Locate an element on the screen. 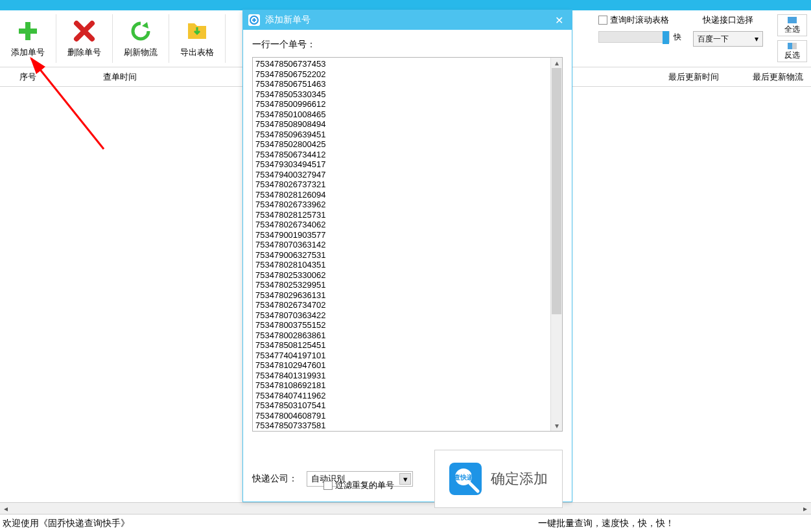 This screenshot has height=532, width=811. svg-text: 查快递 is located at coordinates (464, 477).